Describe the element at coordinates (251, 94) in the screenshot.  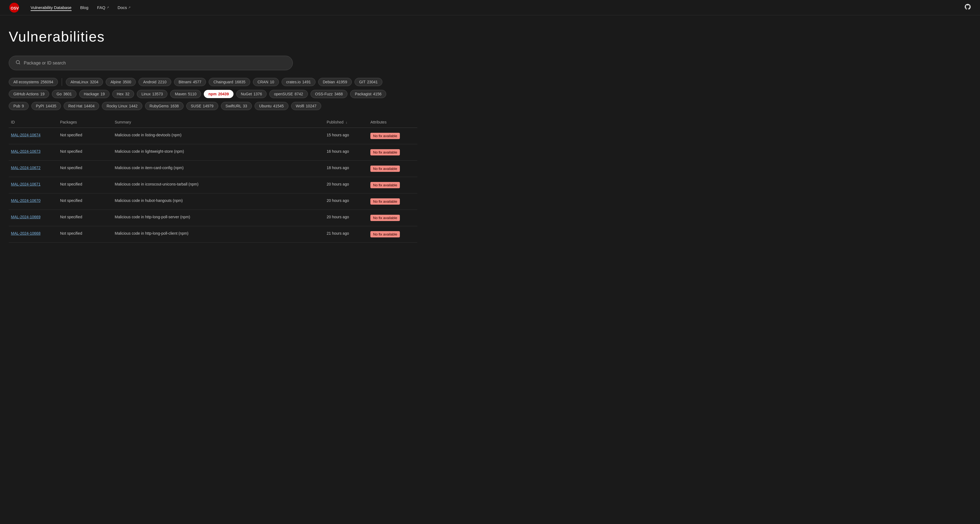
I see `filter-nuget: NuGet 1376` at that location.